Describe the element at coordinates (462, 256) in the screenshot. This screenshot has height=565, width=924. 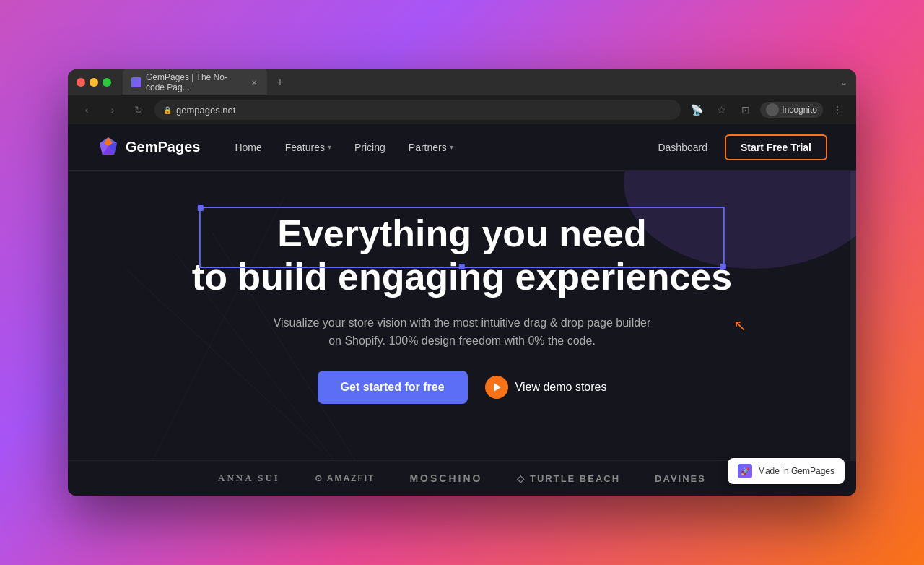
I see `hero-title: Everything you need to build engaging ex…` at that location.